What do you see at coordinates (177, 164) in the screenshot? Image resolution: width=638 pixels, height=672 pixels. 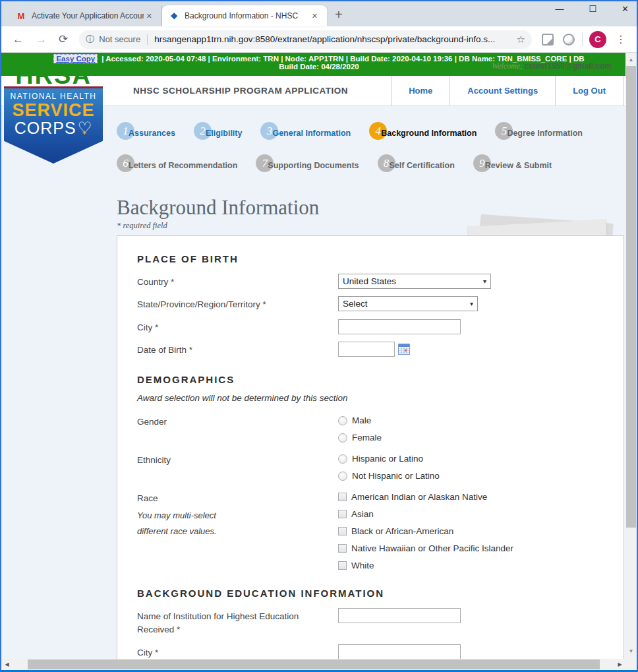 I see `step-letters-of-recommendation: 6 Letters of Recommendation` at bounding box center [177, 164].